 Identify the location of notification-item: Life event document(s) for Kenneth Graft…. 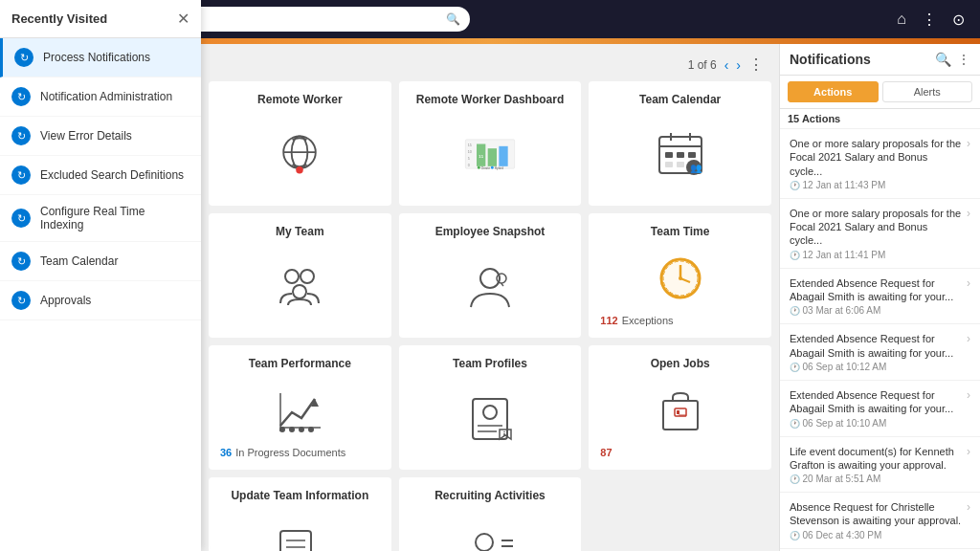
(880, 465).